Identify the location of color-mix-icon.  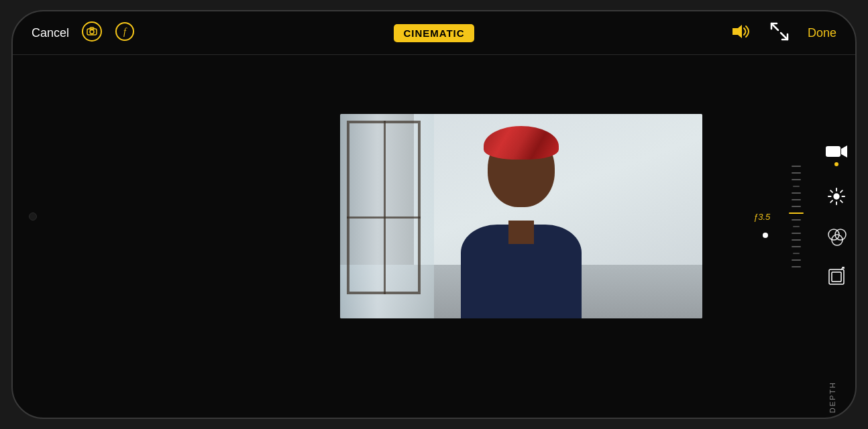
(836, 236).